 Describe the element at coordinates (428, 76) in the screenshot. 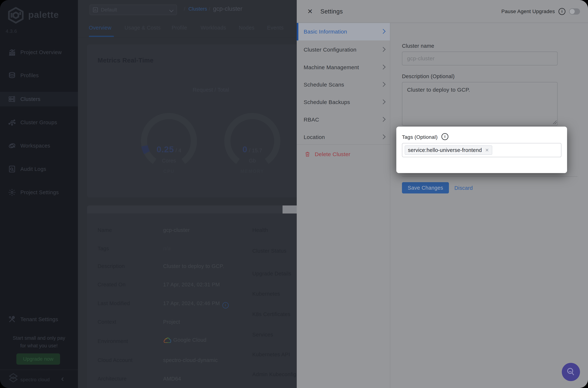

I see `description-label: Description (Optional)` at that location.